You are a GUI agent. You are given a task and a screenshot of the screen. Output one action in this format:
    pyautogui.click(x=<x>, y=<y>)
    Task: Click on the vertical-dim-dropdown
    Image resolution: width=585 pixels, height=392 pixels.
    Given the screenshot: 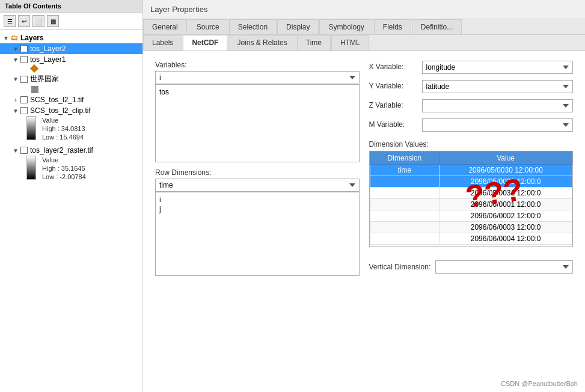 What is the action you would take?
    pyautogui.click(x=504, y=267)
    